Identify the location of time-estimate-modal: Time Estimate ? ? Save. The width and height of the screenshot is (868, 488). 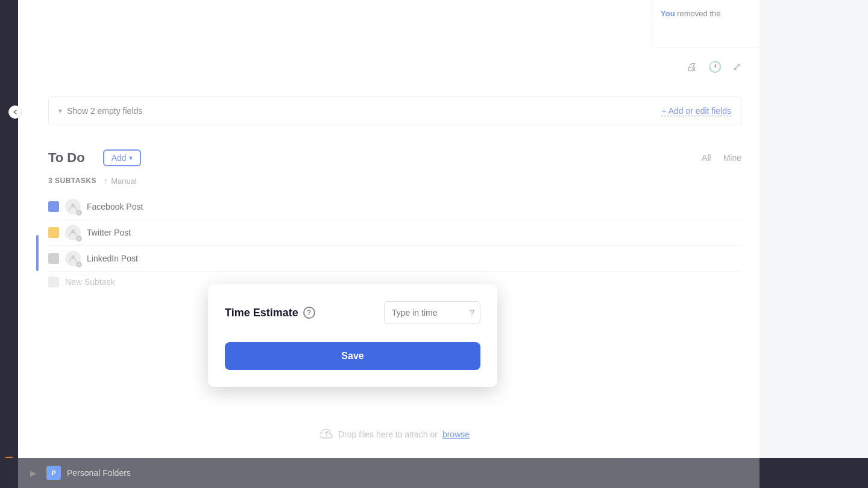
(353, 336).